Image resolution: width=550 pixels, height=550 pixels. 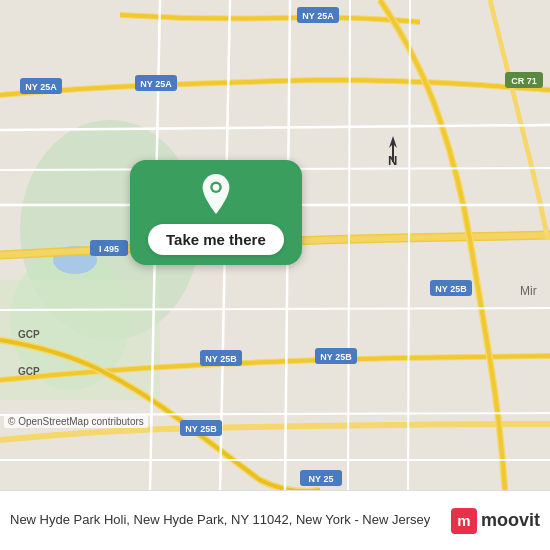 I want to click on svg-text: I 495, so click(x=109, y=249).